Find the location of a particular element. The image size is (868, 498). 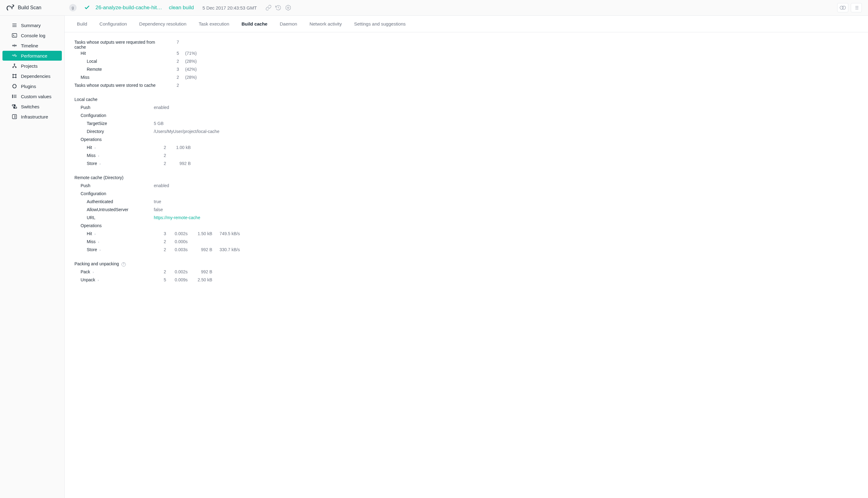

remote-hit-row: Hit›30.002s1.50 kB749.5 kB/s is located at coordinates (466, 235).